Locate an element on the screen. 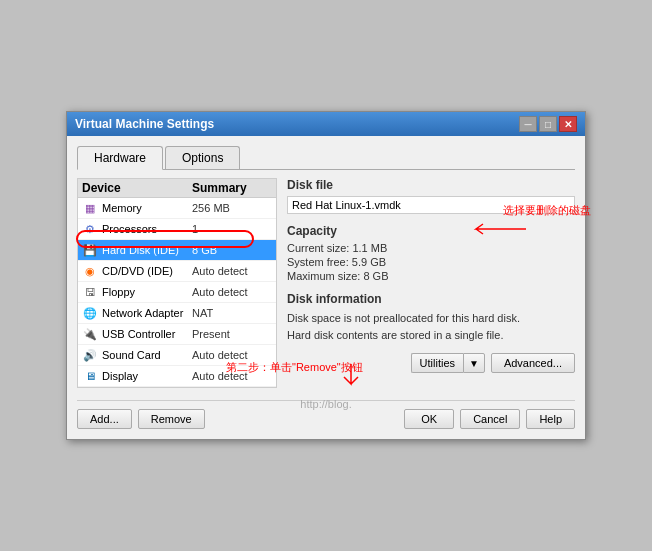  col-summary-header: Summary is located at coordinates (232, 188).